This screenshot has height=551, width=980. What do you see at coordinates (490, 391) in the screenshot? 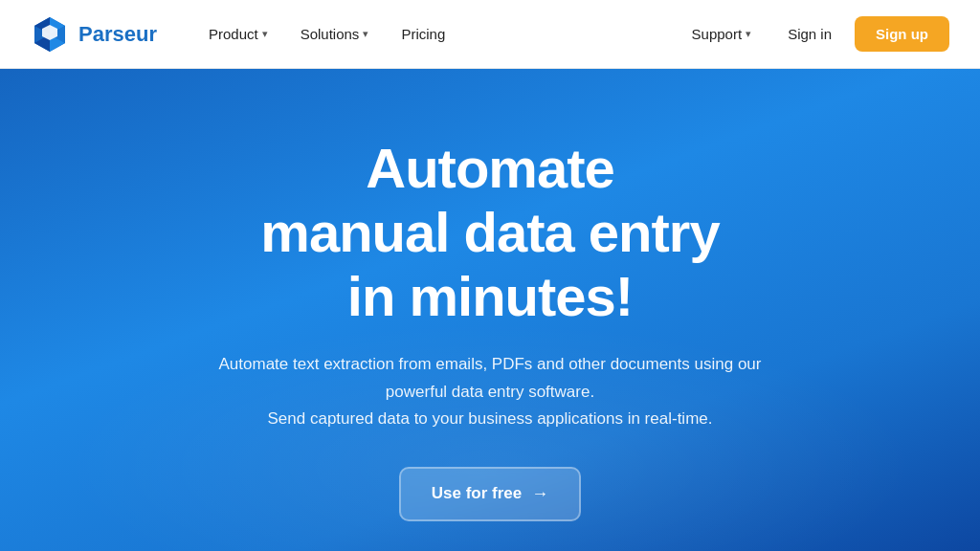
I see `hero-subtitle: Automate text extraction from emails, PD…` at bounding box center [490, 391].